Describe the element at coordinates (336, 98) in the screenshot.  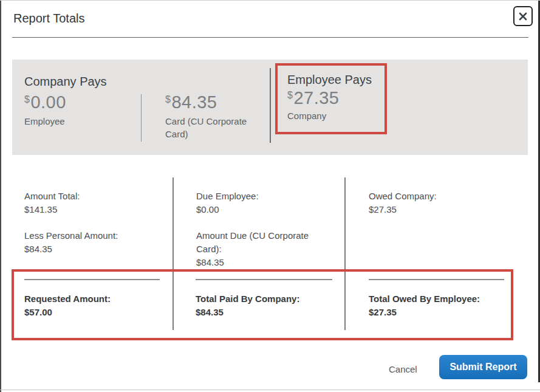
I see `amount-value: $27.35` at that location.